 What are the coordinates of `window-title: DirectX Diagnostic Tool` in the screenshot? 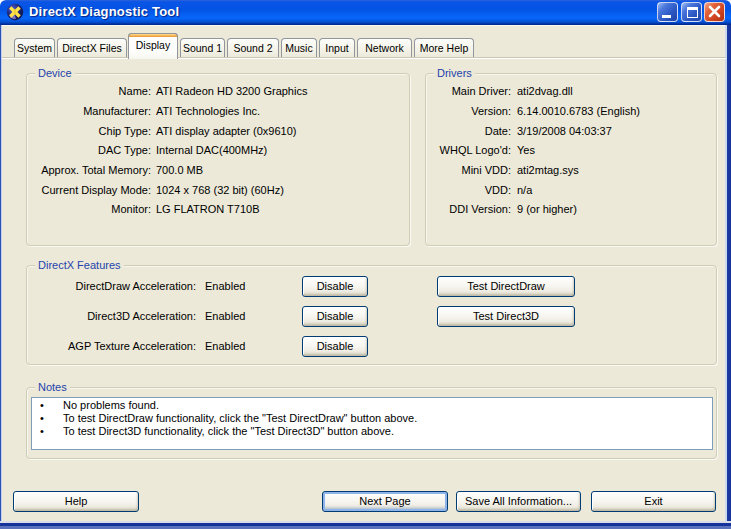 It's located at (104, 12).